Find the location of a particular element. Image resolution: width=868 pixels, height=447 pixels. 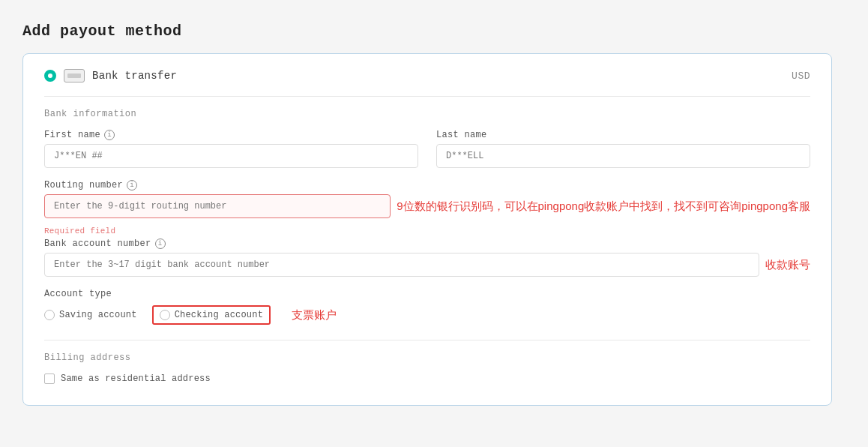

currency-label: USD is located at coordinates (801, 76).